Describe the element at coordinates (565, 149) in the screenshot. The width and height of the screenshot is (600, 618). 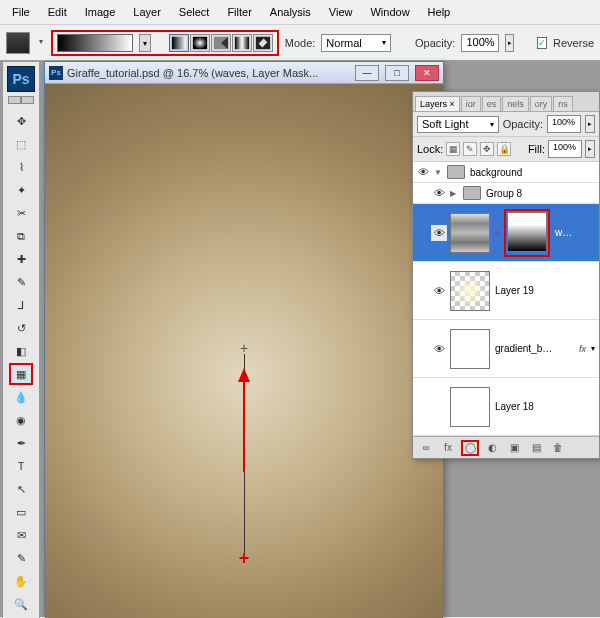
I see `fill-input: 100%` at that location.